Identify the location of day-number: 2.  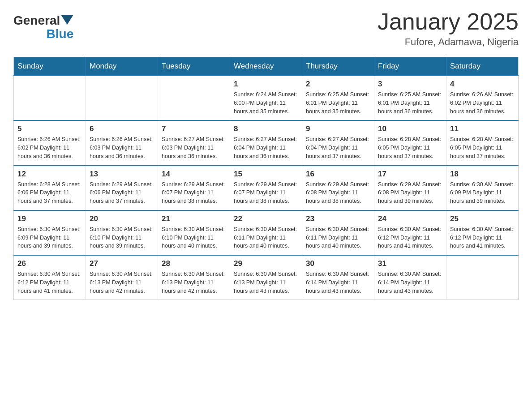
(338, 84).